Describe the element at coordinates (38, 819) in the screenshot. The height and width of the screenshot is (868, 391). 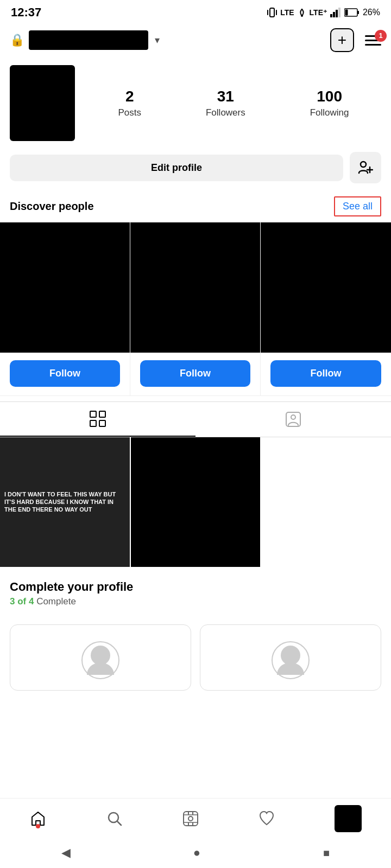
I see `nav-home` at that location.